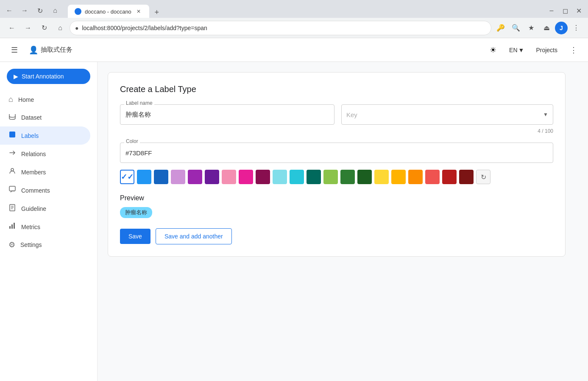 The image size is (588, 381). Describe the element at coordinates (195, 177) in the screenshot. I see `color-swatch-purple` at that location.